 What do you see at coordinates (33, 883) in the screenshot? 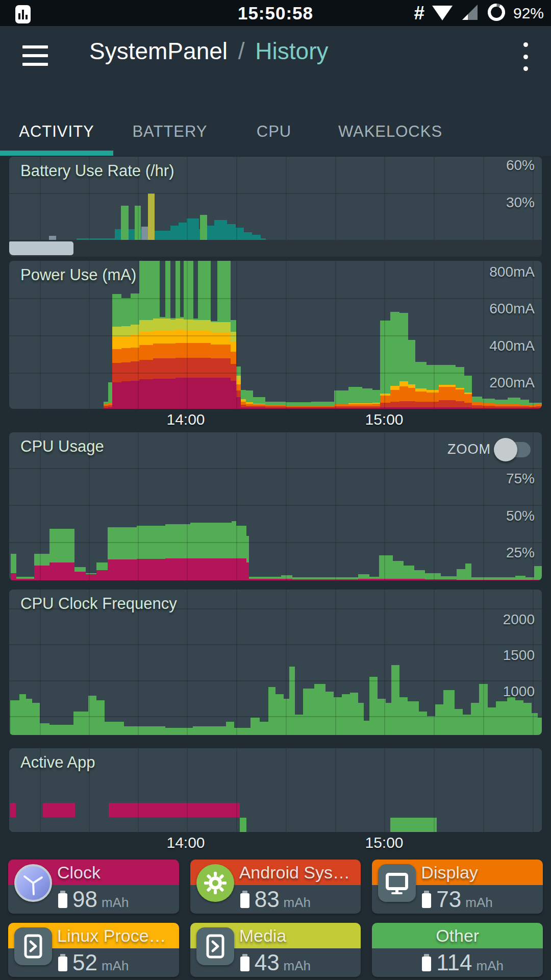
I see `clock-app-icon` at bounding box center [33, 883].